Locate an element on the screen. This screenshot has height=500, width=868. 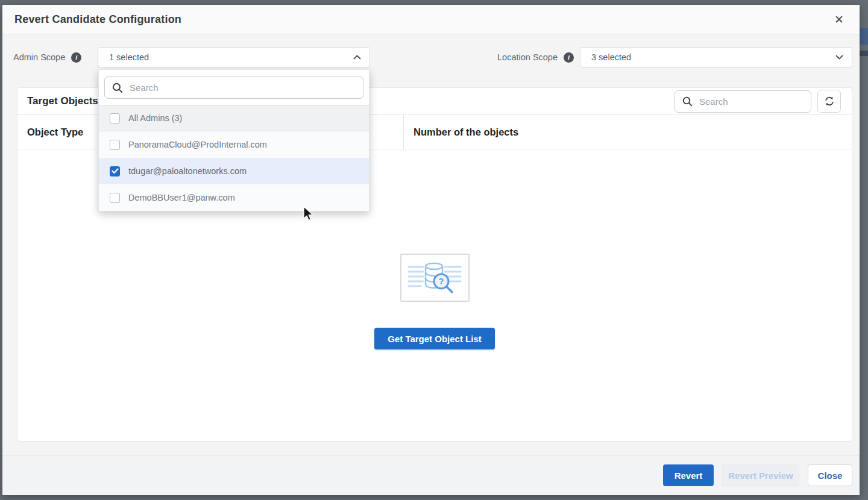
admin-scope-dropdown: All Admins (3) PanoramaCloud@ProdInterna… is located at coordinates (234, 140).